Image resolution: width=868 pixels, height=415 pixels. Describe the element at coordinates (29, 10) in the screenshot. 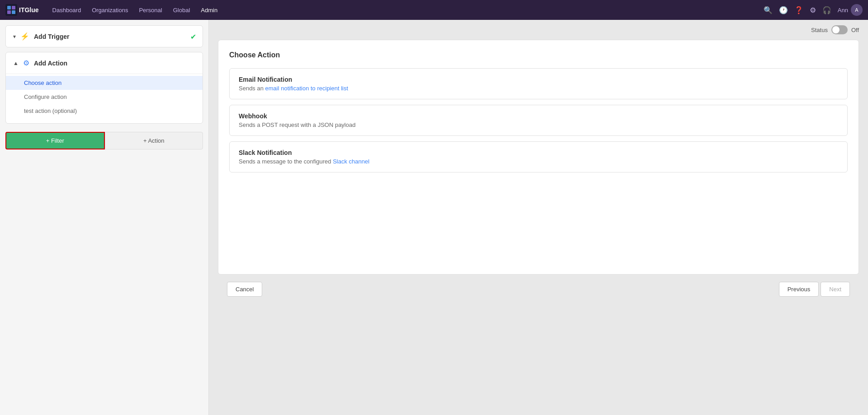

I see `logo-text: ITGlue` at that location.